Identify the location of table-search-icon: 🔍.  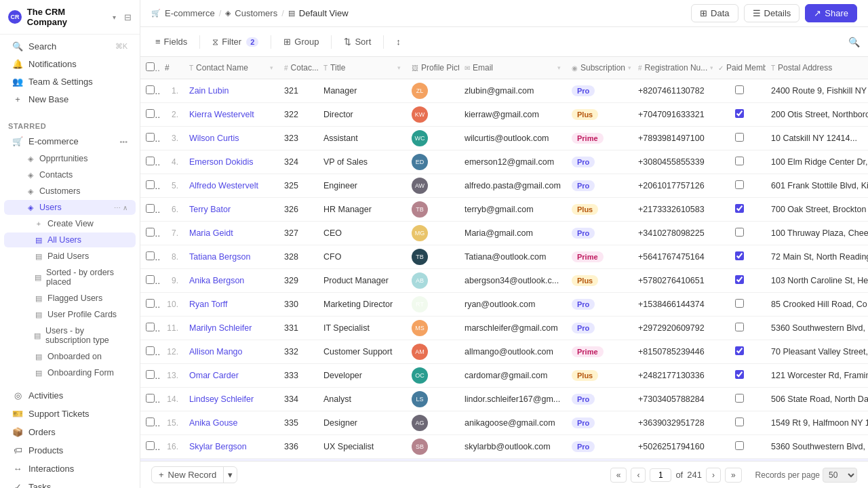
(854, 42).